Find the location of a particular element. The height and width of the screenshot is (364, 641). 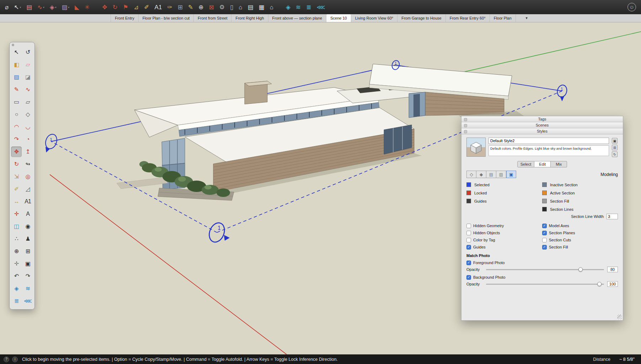

home-icon: ⌂ is located at coordinates (240, 7).